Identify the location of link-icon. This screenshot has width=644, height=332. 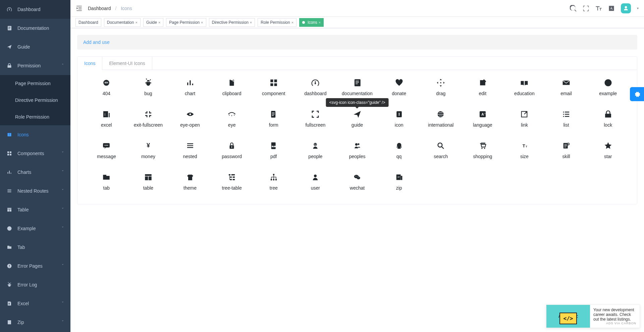
(524, 114).